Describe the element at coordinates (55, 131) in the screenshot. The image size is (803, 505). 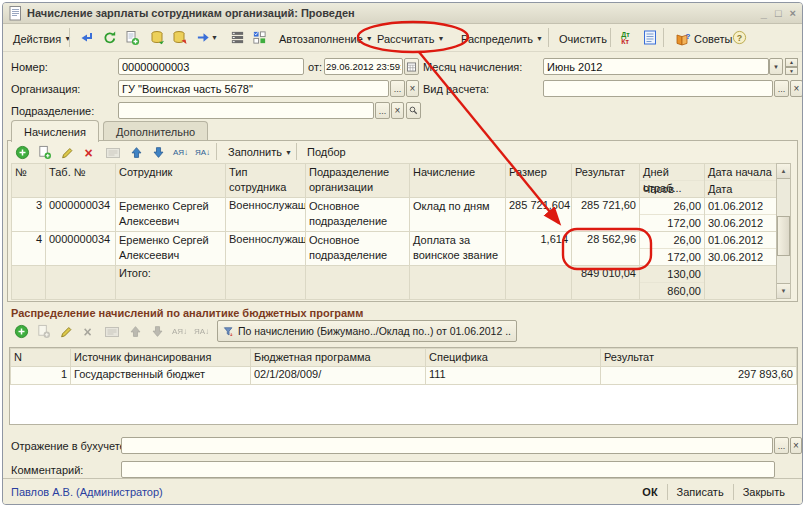
I see `tab-accruals: Начисления` at that location.